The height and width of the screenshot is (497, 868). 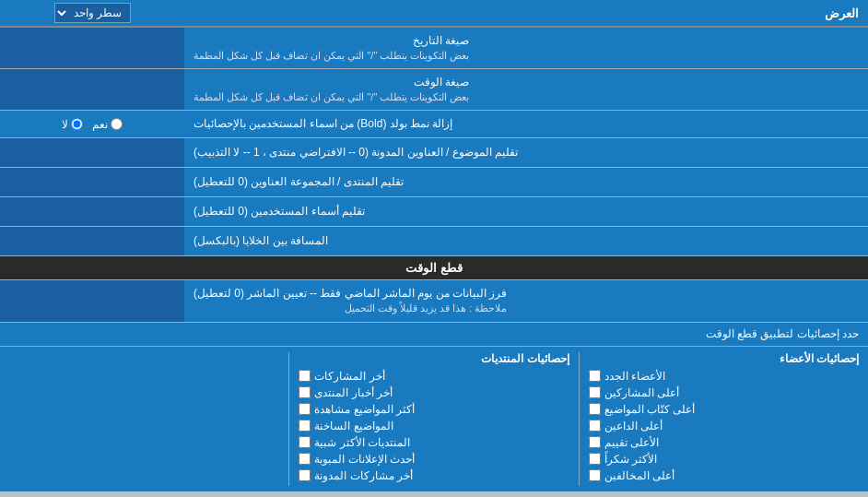 What do you see at coordinates (433, 393) in the screenshot?
I see `cb-item: أخر أخبار المنتدى` at bounding box center [433, 393].